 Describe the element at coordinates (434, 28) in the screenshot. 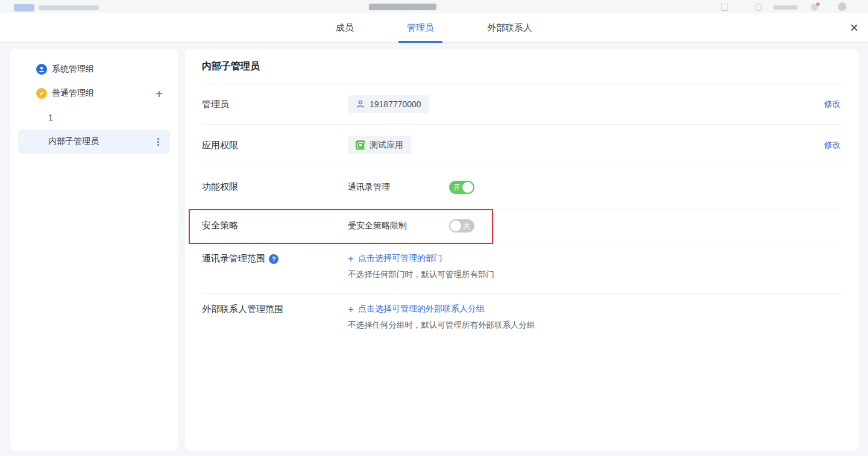

I see `modal-tab-bar: 成员 管理员 外部联系人 ×` at that location.